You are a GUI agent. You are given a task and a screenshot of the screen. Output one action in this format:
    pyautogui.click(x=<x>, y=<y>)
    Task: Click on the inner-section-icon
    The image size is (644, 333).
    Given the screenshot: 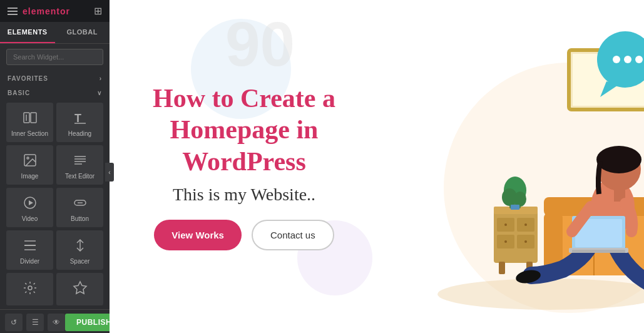 What is the action you would take?
    pyautogui.click(x=30, y=119)
    